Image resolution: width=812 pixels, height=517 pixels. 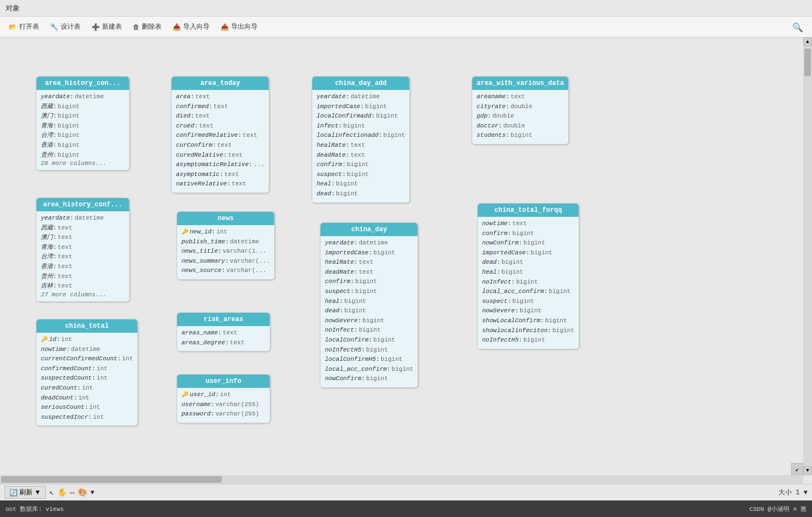 What do you see at coordinates (220, 175) in the screenshot?
I see `table-row: asymptomatic : text` at bounding box center [220, 175].